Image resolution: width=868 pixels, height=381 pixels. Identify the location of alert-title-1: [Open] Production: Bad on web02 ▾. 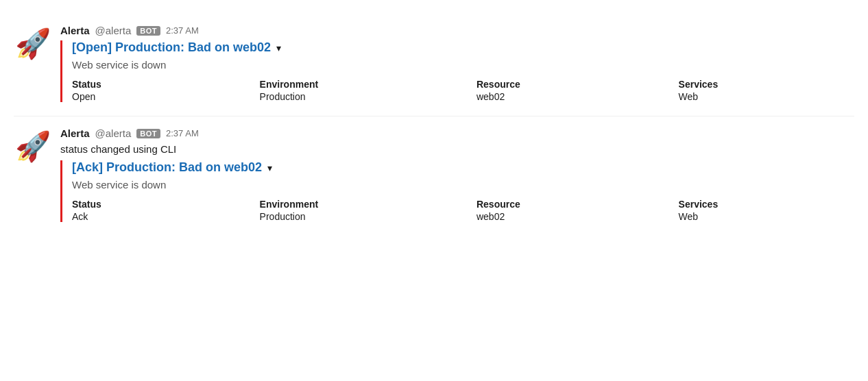
(463, 48).